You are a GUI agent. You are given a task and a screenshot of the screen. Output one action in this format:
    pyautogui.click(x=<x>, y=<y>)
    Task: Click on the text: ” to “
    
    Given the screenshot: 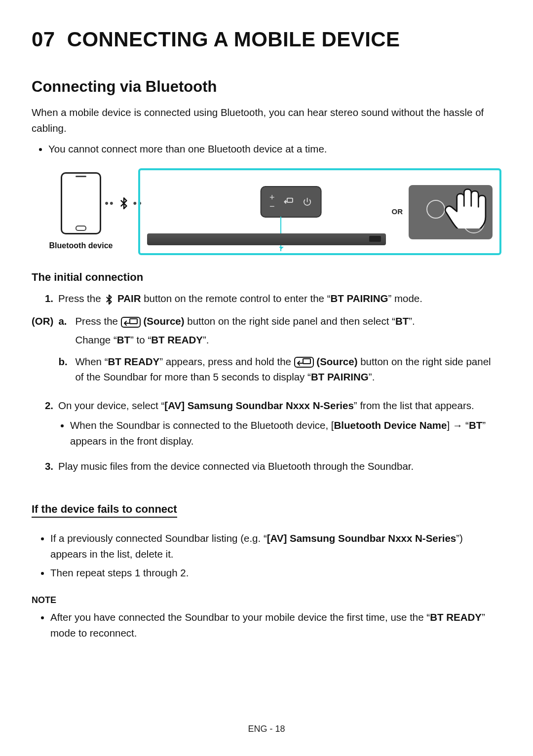 What is the action you would take?
    pyautogui.click(x=141, y=340)
    